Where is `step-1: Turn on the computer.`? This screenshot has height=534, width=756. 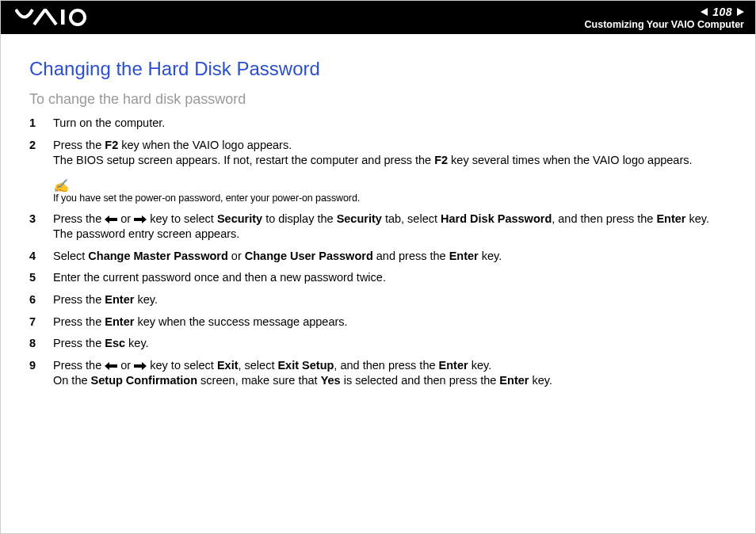 step-1: Turn on the computer. is located at coordinates (378, 127).